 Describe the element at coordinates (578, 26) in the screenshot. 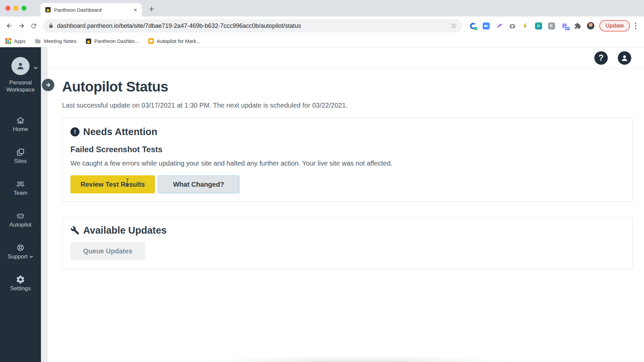

I see `puzzle-extensions-icon` at that location.